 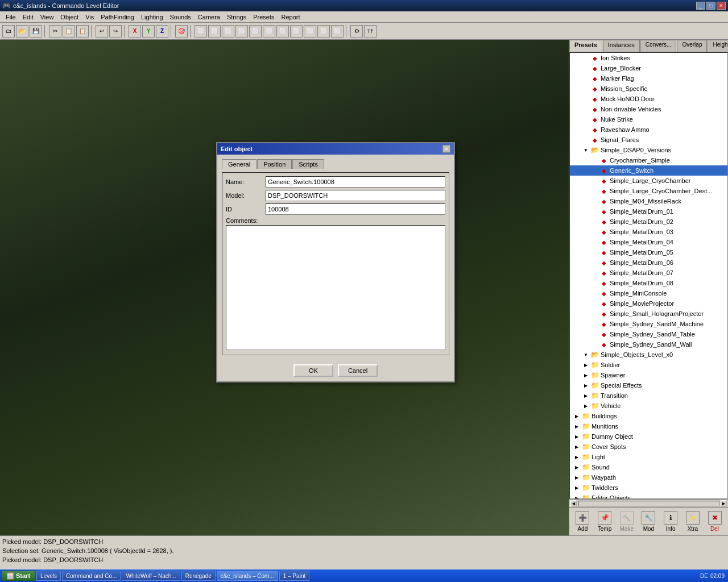 What do you see at coordinates (648, 496) in the screenshot?
I see `tree-item: ▶📁Editor Objects` at bounding box center [648, 496].